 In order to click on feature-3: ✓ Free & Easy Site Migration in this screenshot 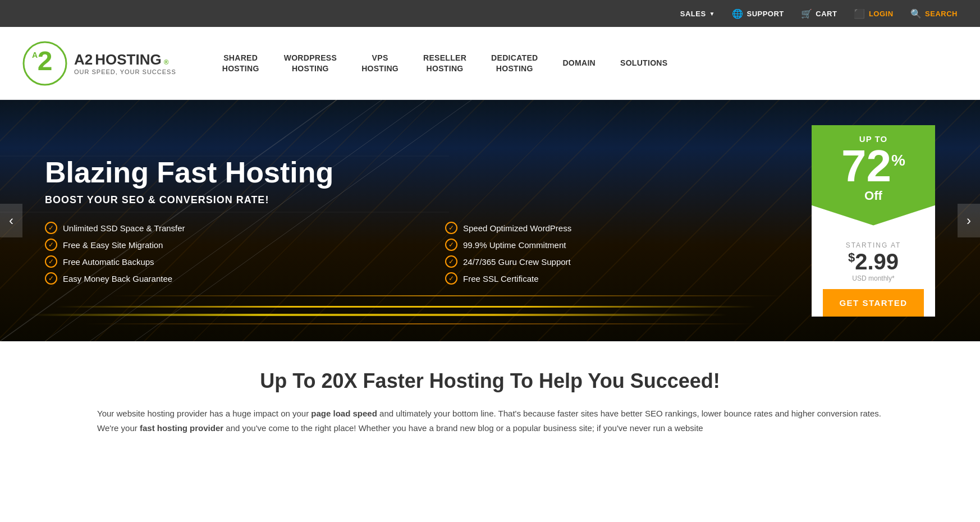, I will do `click(228, 245)`.